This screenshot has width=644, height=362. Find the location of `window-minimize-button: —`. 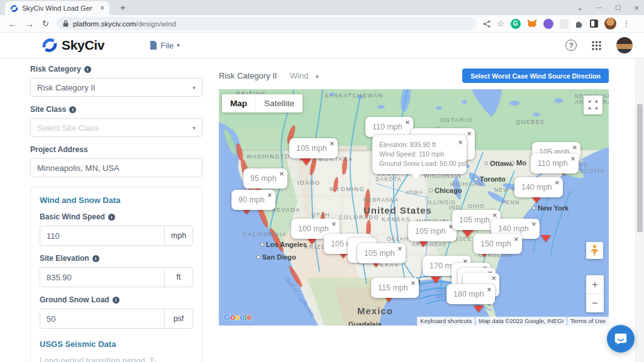

window-minimize-button: — is located at coordinates (599, 8).